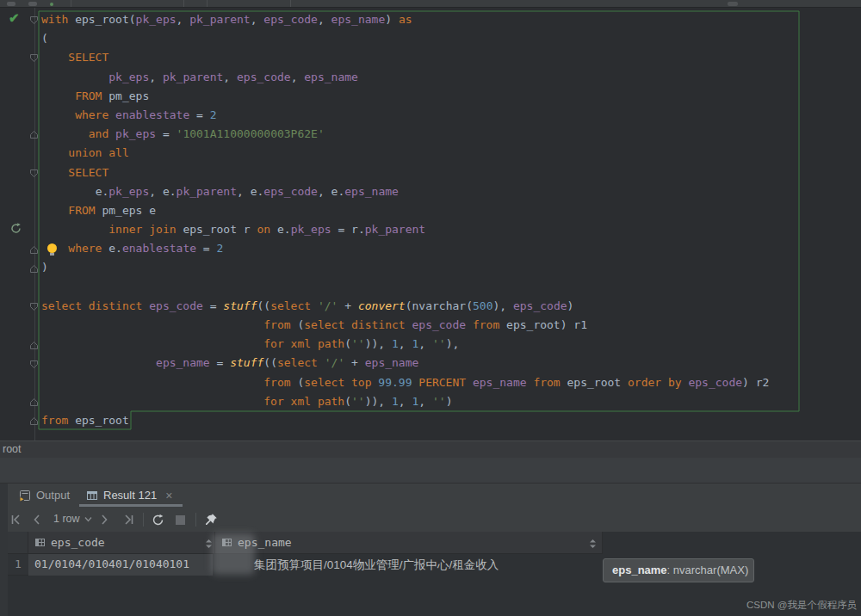  What do you see at coordinates (25, 496) in the screenshot?
I see `output-console-icon` at bounding box center [25, 496].